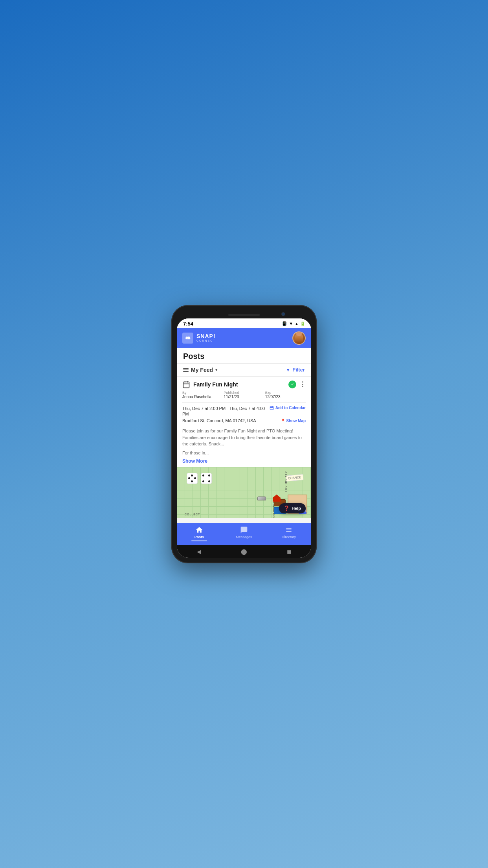 The image size is (488, 868). Describe the element at coordinates (244, 323) in the screenshot. I see `status-bar: 7:54 📳 ▼ ▲ 🔋` at that location.